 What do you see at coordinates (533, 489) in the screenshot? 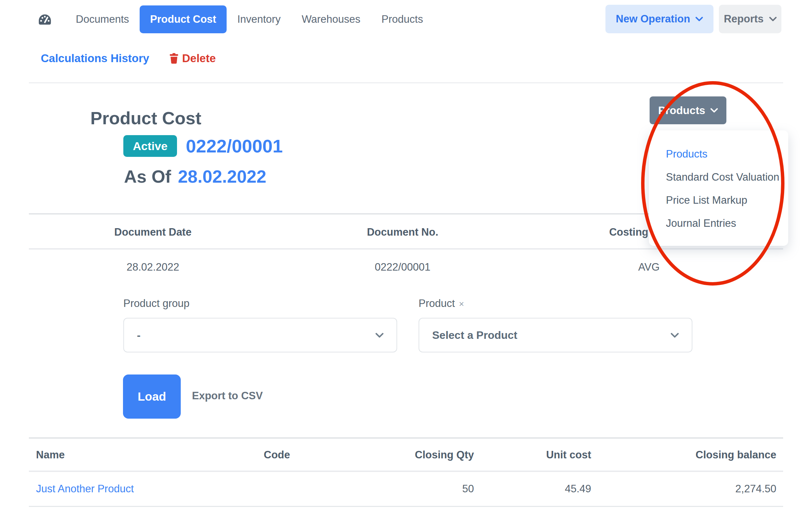
I see `unit-cost-cell: 45.49` at bounding box center [533, 489].